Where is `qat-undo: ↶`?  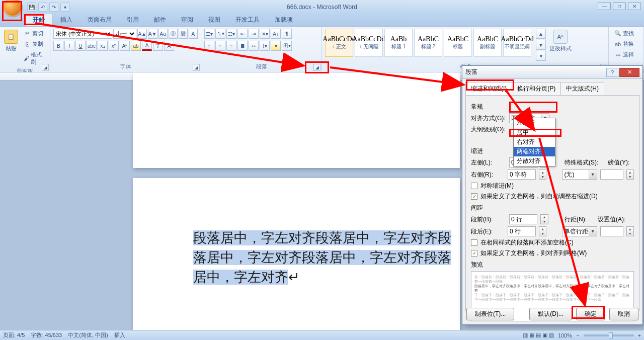
qat-undo: ↶ is located at coordinates (43, 7).